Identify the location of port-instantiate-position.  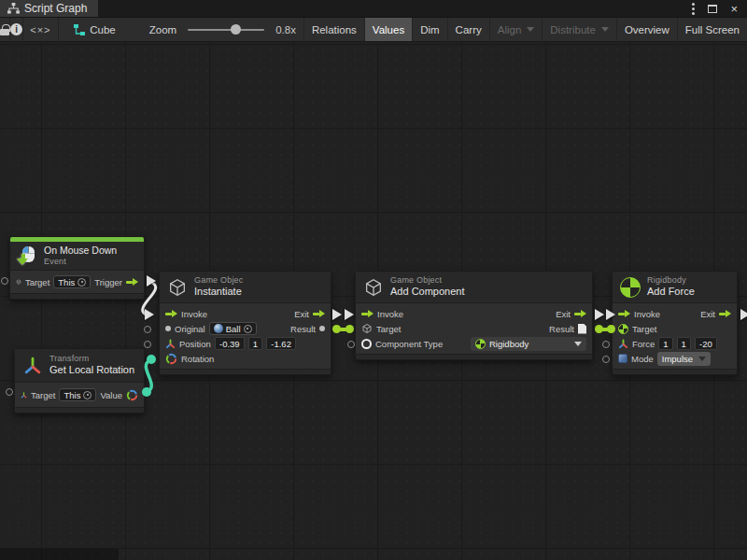
(148, 344).